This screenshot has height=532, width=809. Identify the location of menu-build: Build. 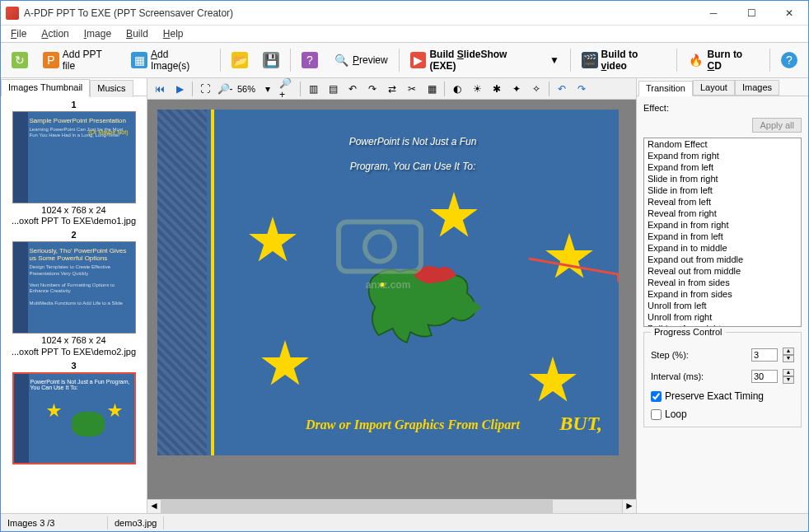
(137, 34).